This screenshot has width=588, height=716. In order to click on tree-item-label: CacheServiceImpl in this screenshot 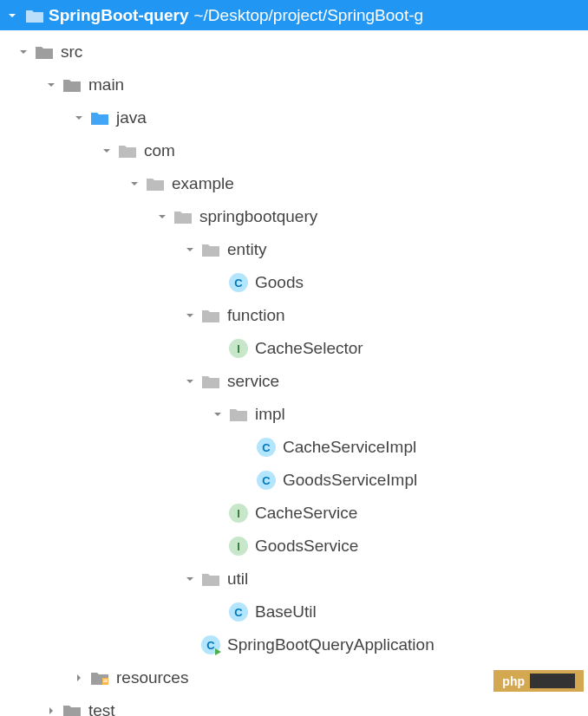, I will do `click(350, 447)`.